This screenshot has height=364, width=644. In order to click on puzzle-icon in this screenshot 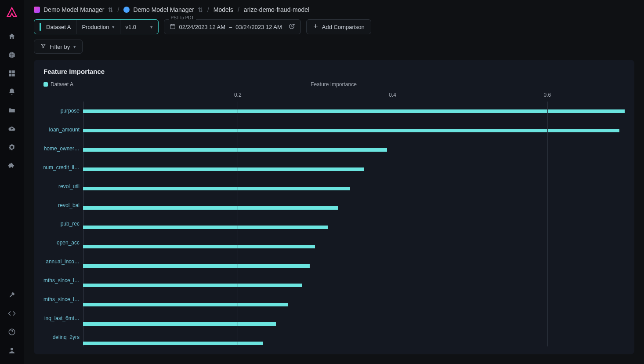, I will do `click(12, 166)`.